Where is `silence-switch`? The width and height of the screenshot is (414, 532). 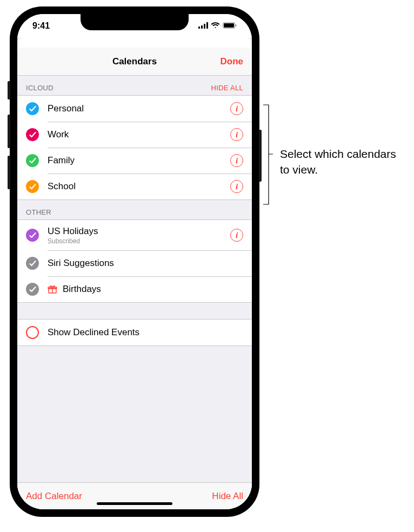 silence-switch is located at coordinates (9, 90).